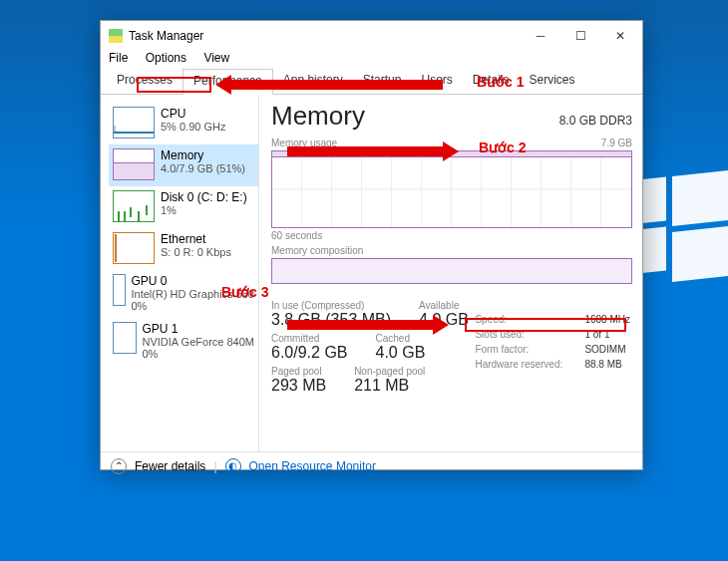 This screenshot has height=561, width=728. I want to click on tab-services: Services, so click(552, 82).